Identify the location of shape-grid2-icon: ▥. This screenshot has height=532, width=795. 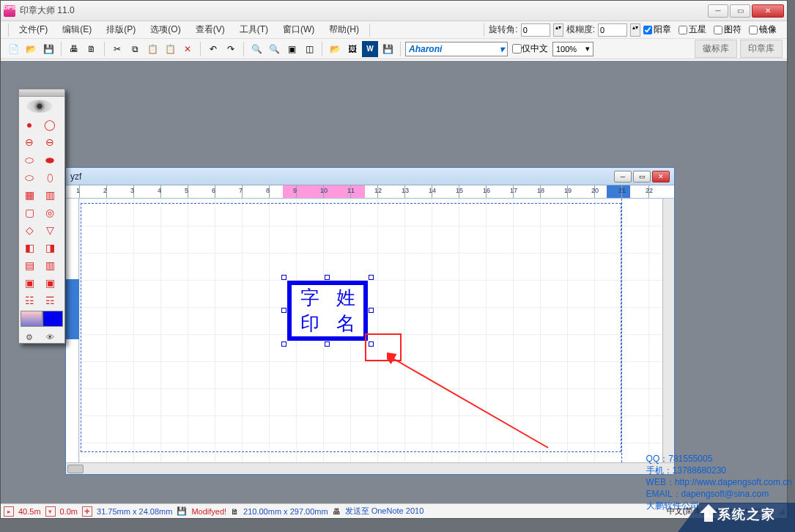
(50, 195).